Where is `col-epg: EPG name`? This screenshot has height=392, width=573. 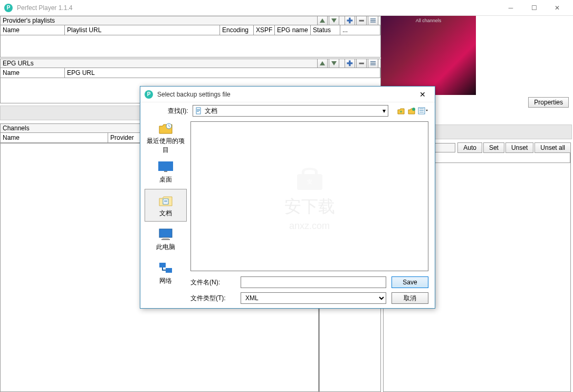
col-epg: EPG name is located at coordinates (293, 30).